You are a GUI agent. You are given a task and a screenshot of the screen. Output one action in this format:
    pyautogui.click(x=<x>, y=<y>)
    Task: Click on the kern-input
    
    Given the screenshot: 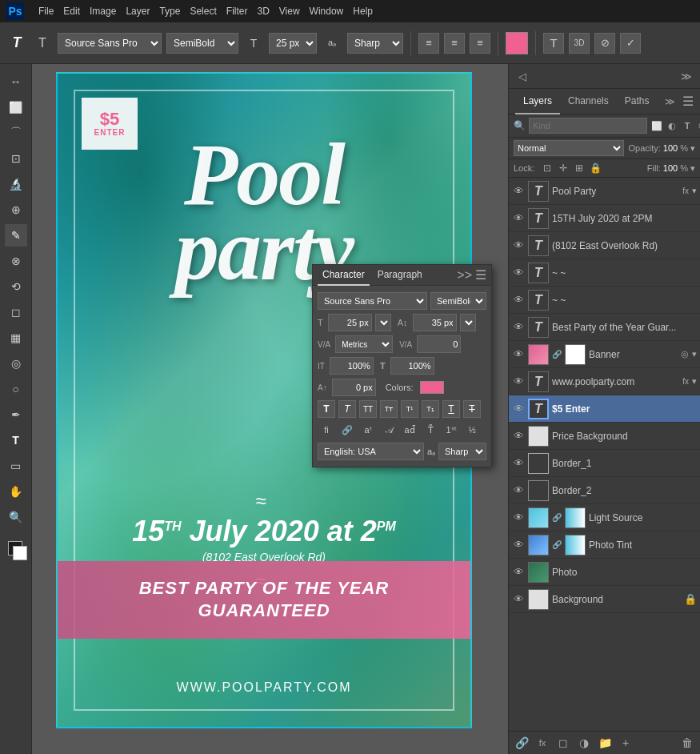 What is the action you would take?
    pyautogui.click(x=438, y=344)
    